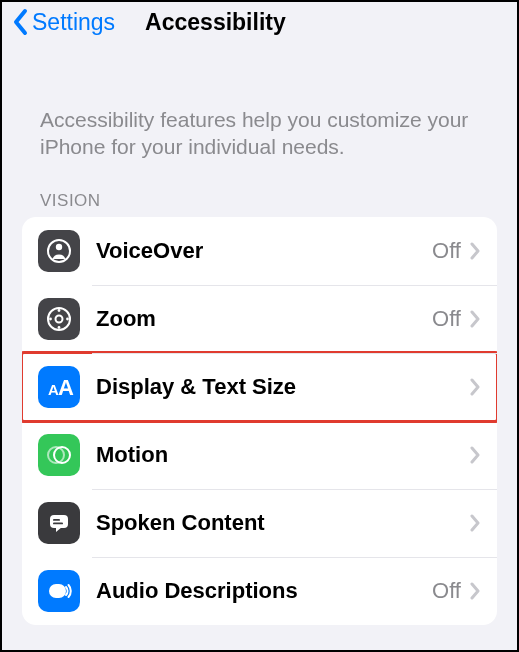 This screenshot has width=519, height=652. I want to click on zoom-icon, so click(59, 319).